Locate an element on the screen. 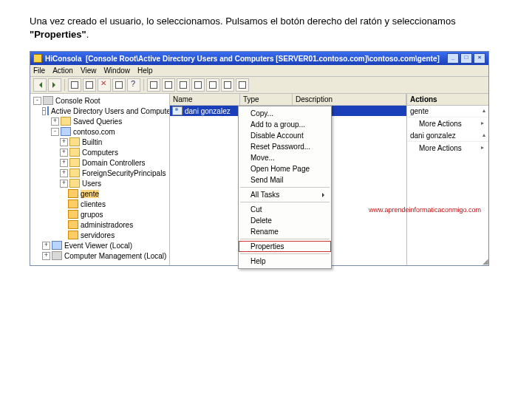  col-type: Type is located at coordinates (266, 99).